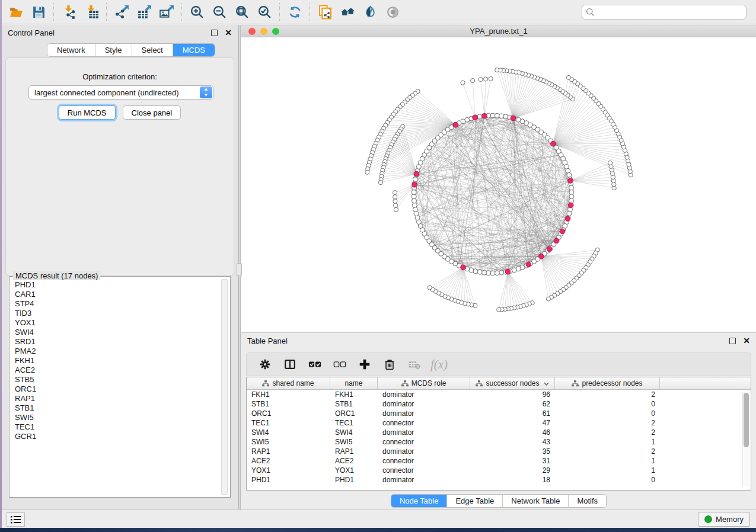 This screenshot has width=756, height=532. Describe the element at coordinates (16, 12) in the screenshot. I see `open-file-icon` at that location.